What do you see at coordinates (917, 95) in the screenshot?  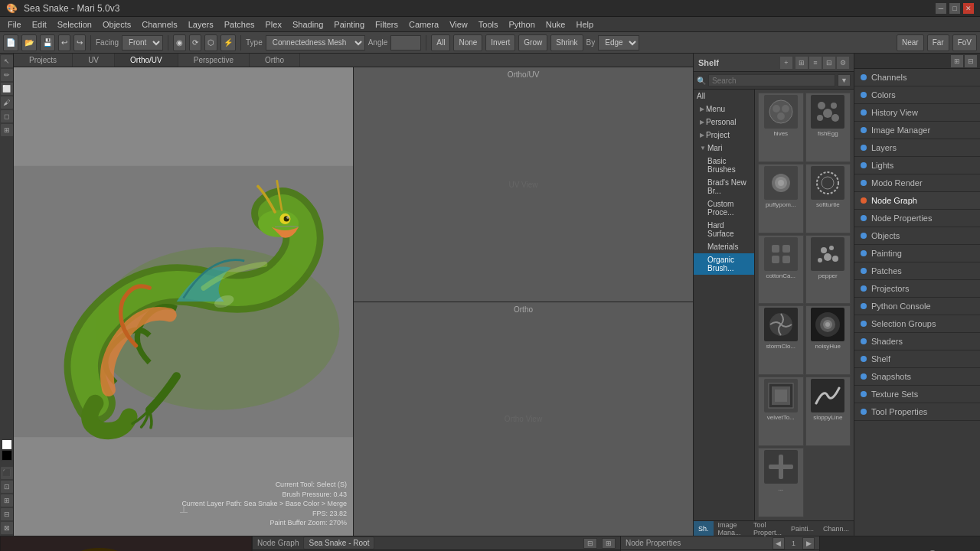 I see `panel-list-colors: Colors` at bounding box center [917, 95].